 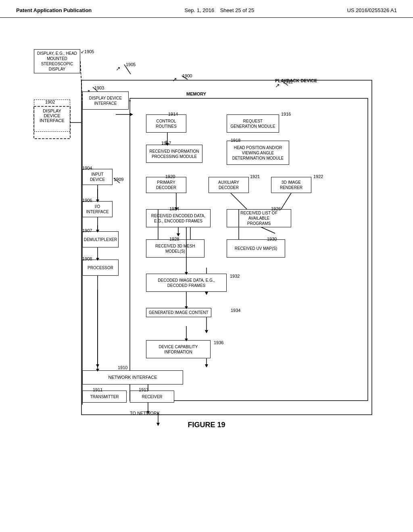 What do you see at coordinates (174, 239) in the screenshot?
I see `ref-1928: 1928` at bounding box center [174, 239].